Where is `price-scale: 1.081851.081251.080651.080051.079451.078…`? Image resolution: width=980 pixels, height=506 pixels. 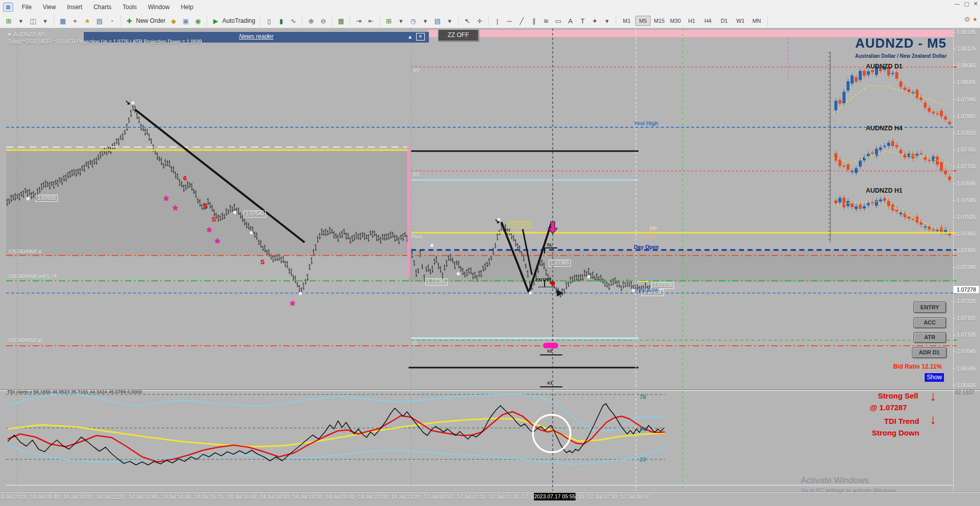 price-scale: 1.081851.081251.080651.080051.079451.078… is located at coordinates (966, 260).